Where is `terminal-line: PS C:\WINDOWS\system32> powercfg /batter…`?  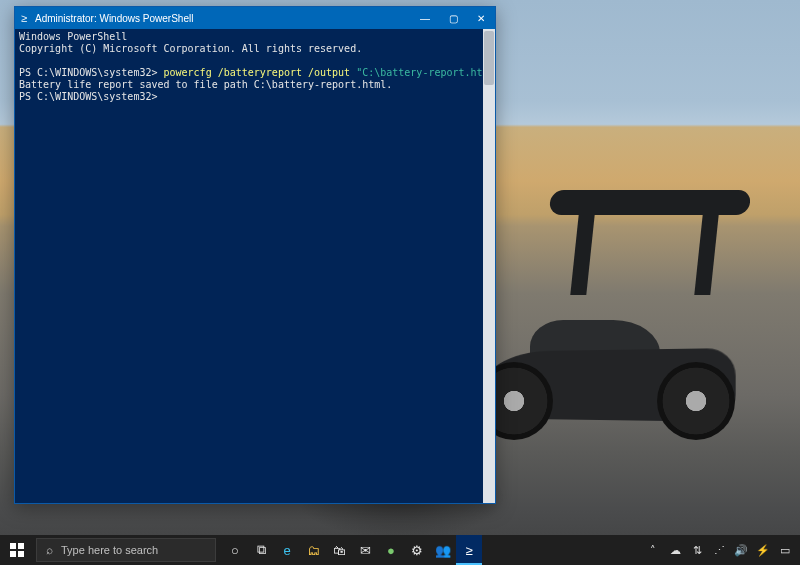 terminal-line: PS C:\WINDOWS\system32> powercfg /batter… is located at coordinates (255, 73).